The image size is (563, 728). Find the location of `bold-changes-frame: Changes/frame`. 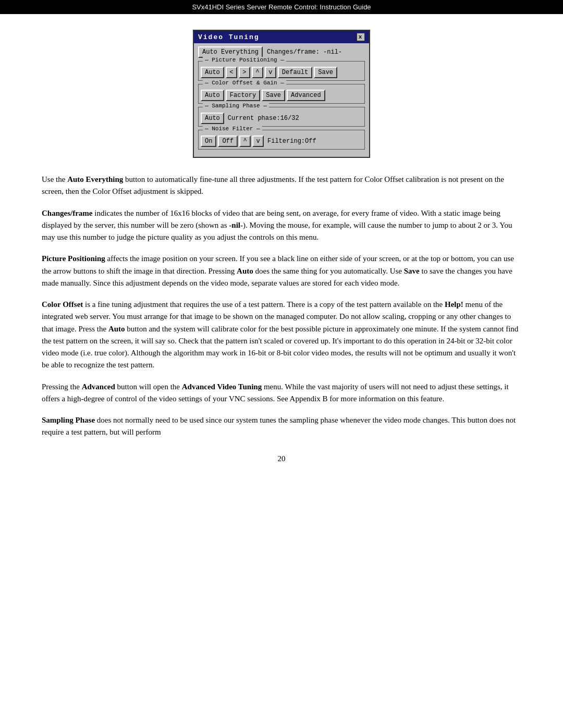

bold-changes-frame: Changes/frame is located at coordinates (67, 213).